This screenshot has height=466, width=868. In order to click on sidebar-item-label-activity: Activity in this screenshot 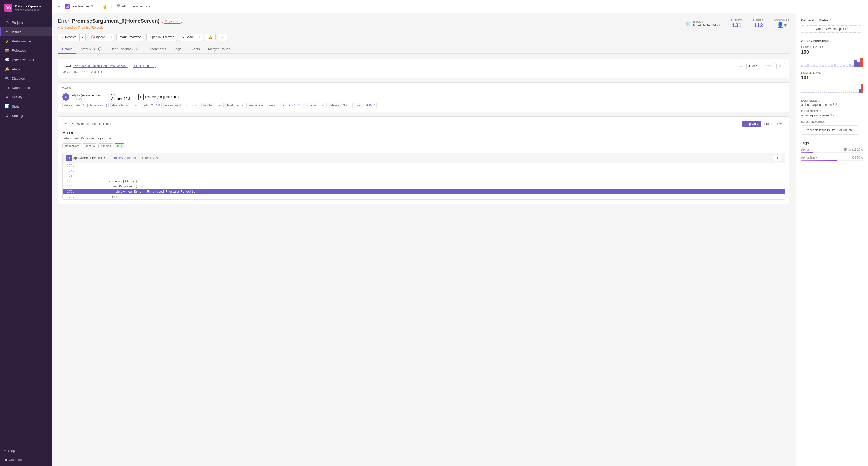, I will do `click(17, 97)`.